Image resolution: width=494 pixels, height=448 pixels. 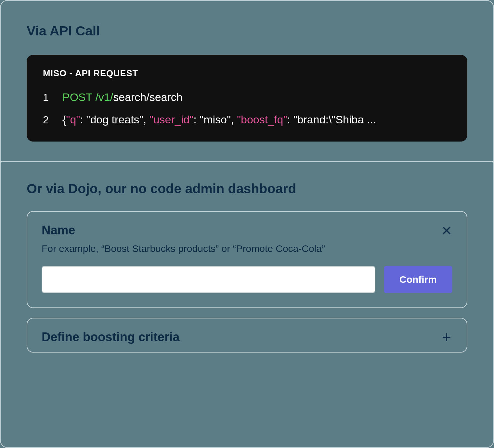 I want to click on api-heading: Via API Call, so click(x=247, y=31).